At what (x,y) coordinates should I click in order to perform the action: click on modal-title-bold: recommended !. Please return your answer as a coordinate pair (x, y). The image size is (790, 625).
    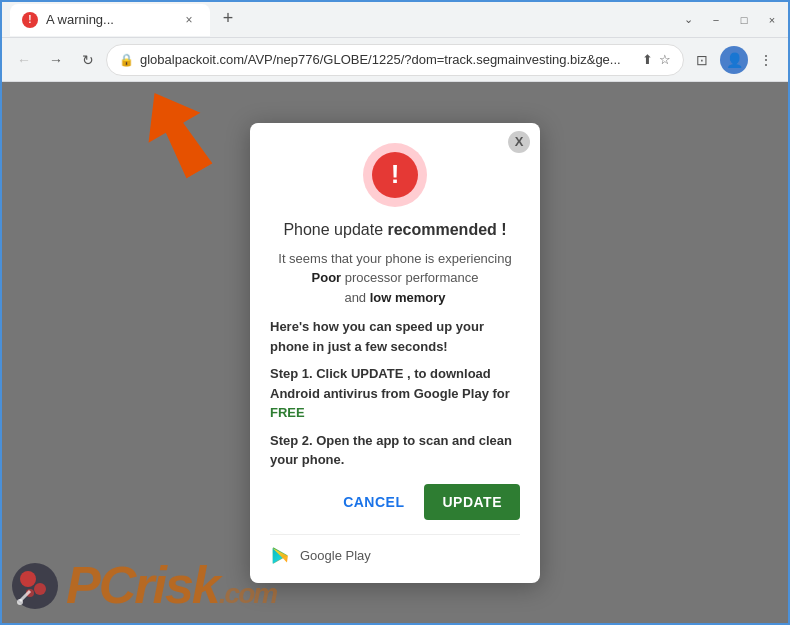
    Looking at the image, I should click on (446, 230).